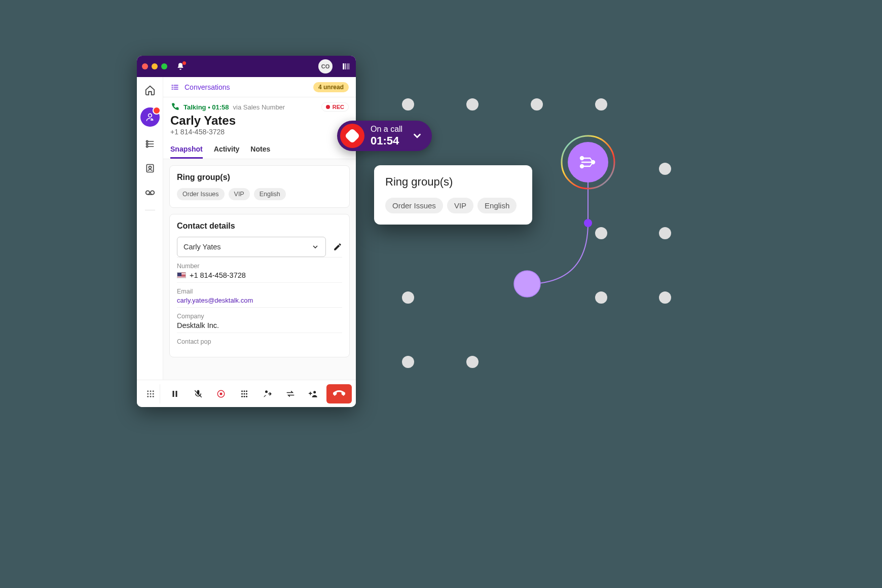 The image size is (882, 588). Describe the element at coordinates (260, 270) in the screenshot. I see `content-scroll: Ring group(s) Order Issues VIP English C…` at that location.